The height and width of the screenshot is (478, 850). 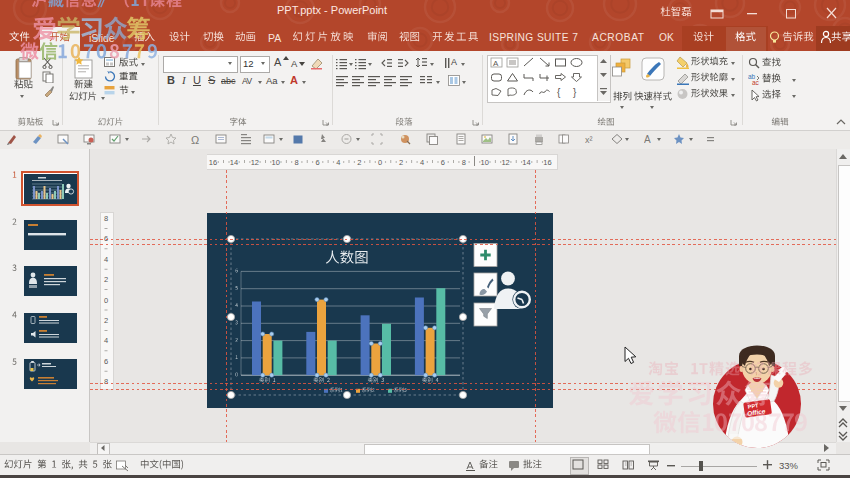 I want to click on svg-text: ac, so click(x=756, y=82).